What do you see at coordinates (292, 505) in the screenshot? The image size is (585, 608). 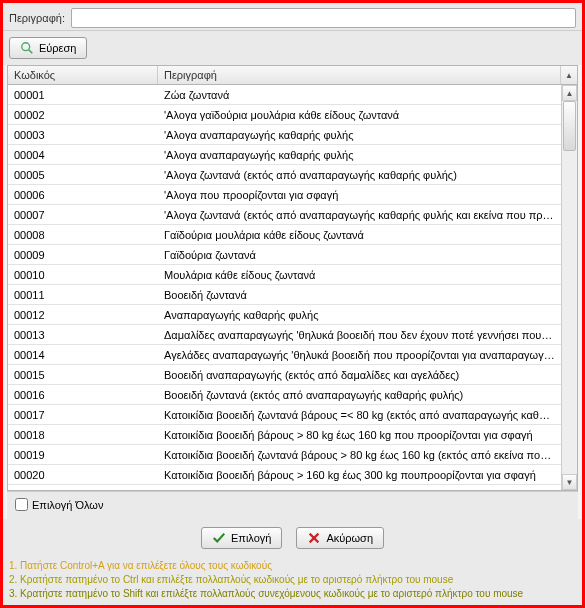 I see `select-all-bar: Επιλογή Όλων` at bounding box center [292, 505].